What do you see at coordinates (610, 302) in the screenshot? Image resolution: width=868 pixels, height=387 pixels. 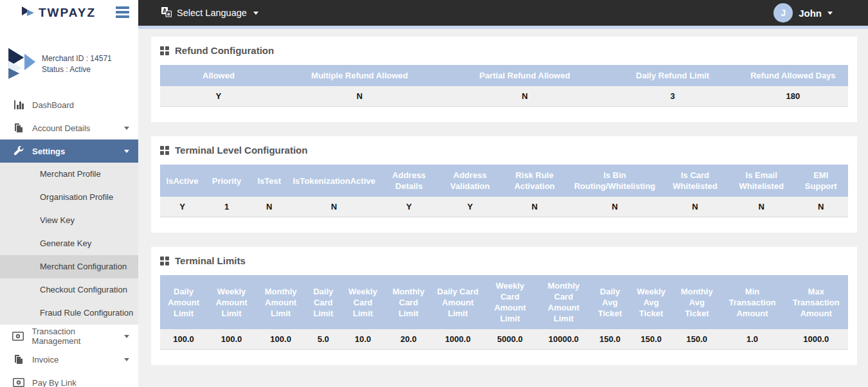 I see `column-header: Daily Avg Ticket` at bounding box center [610, 302].